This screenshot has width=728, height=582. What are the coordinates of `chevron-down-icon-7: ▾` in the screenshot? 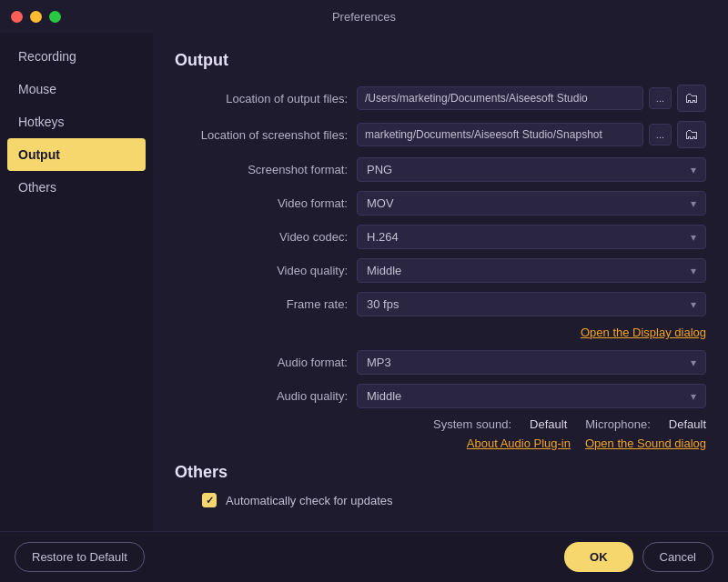 It's located at (693, 396).